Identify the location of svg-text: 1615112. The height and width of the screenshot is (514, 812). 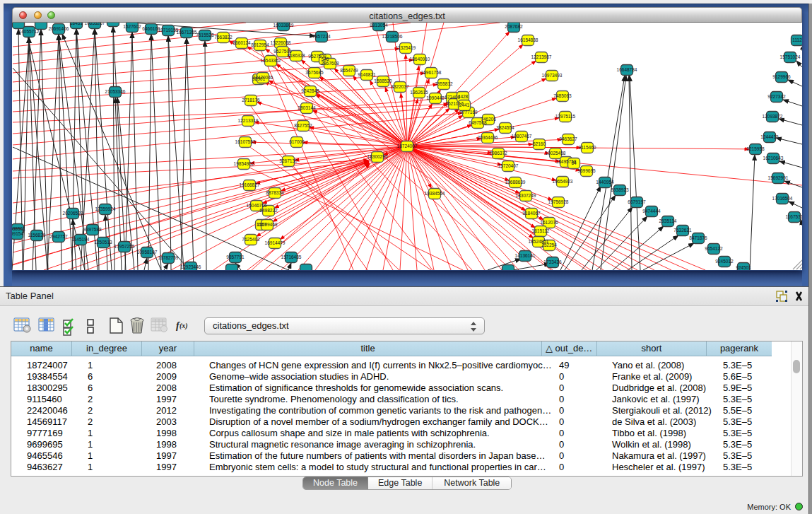
(541, 230).